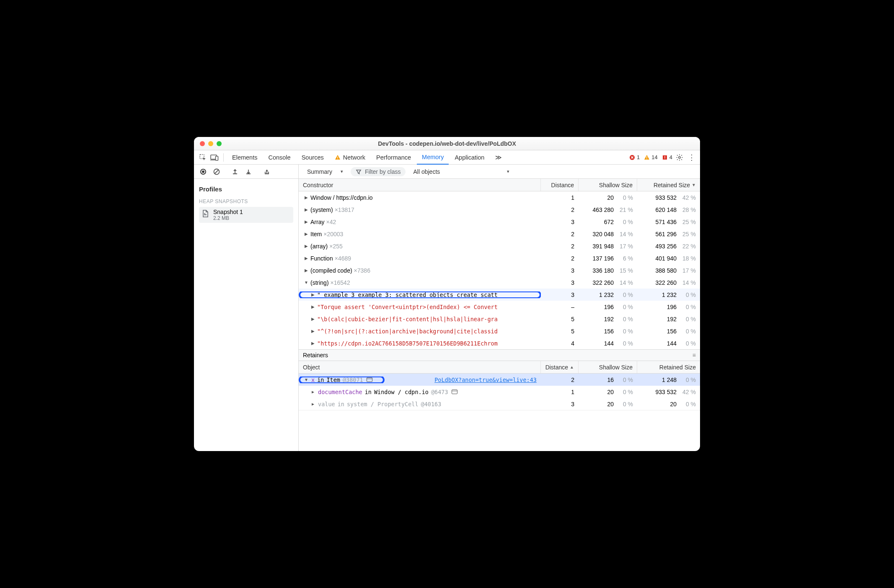 This screenshot has width=894, height=588. Describe the element at coordinates (246, 315) in the screenshot. I see `profiles-sidebar: Profiles HEAP SNAPSHOTS Snapshot 1 2.2 M…` at that location.